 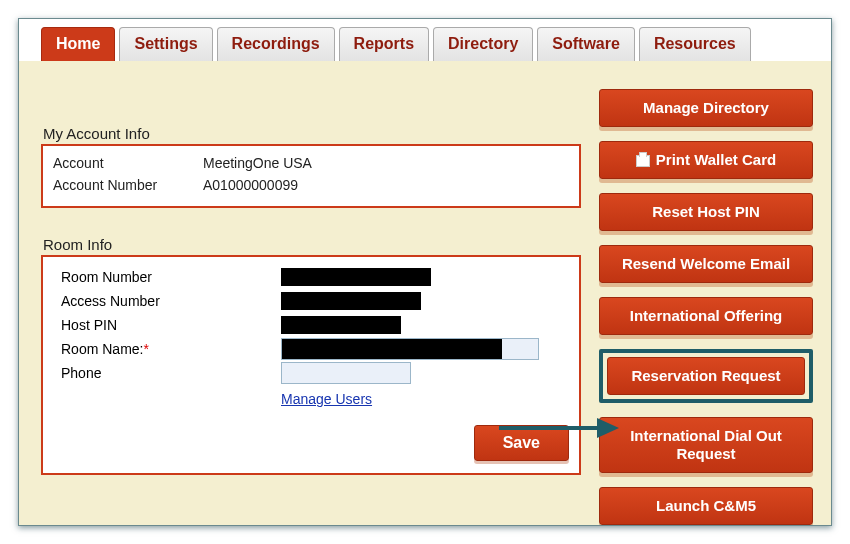 What do you see at coordinates (78, 44) in the screenshot?
I see `tab-home: Home` at bounding box center [78, 44].